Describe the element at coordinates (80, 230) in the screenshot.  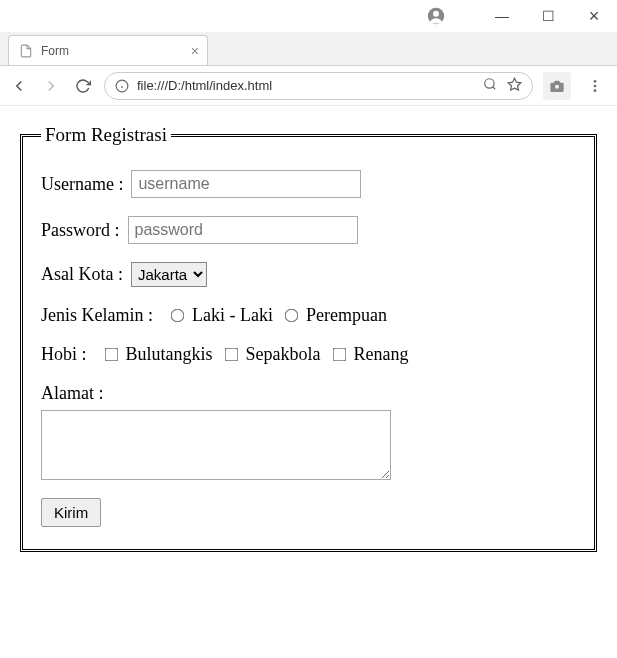
I see `password-label: Password :` at that location.